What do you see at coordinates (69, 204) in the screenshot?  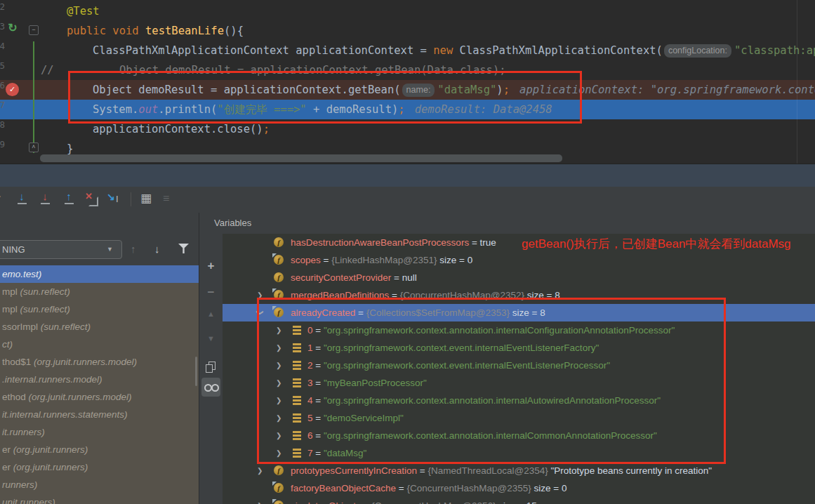 I see `bar-glyph` at bounding box center [69, 204].